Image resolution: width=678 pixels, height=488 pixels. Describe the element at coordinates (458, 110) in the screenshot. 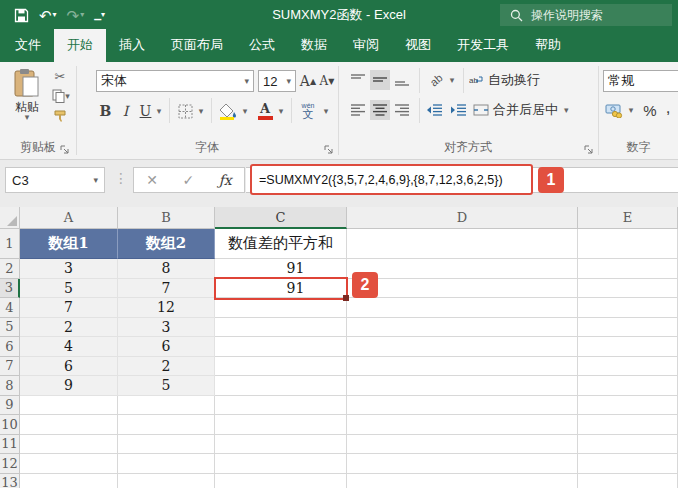

I see `increase-indent-button` at that location.